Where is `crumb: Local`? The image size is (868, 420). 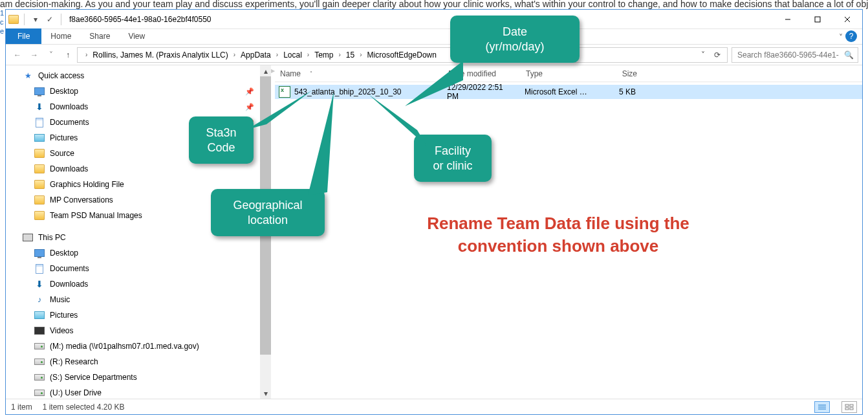 crumb: Local is located at coordinates (292, 55).